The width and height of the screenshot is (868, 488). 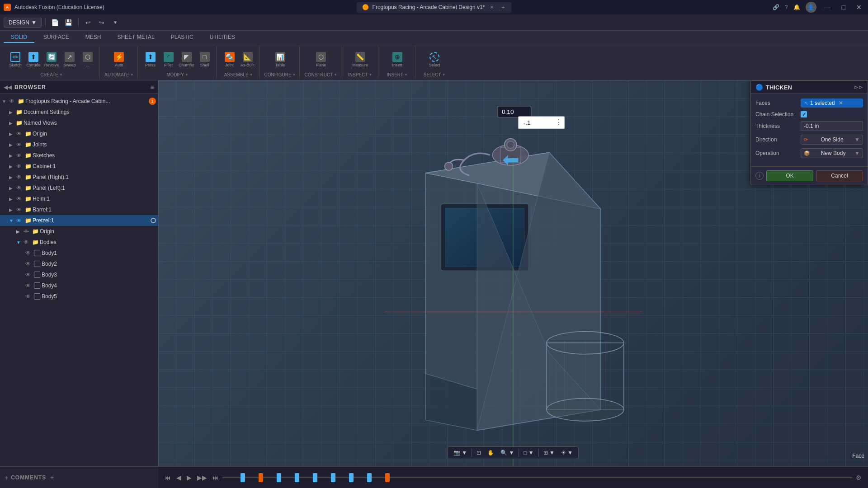 I want to click on timeline-play-last: ⏭, so click(x=216, y=478).